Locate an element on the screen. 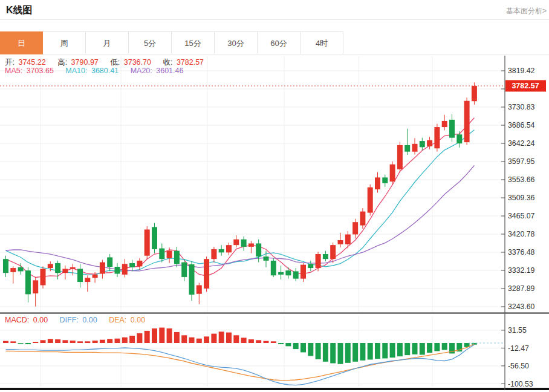 The height and width of the screenshot is (392, 549). page-title: K线图 is located at coordinates (19, 11).